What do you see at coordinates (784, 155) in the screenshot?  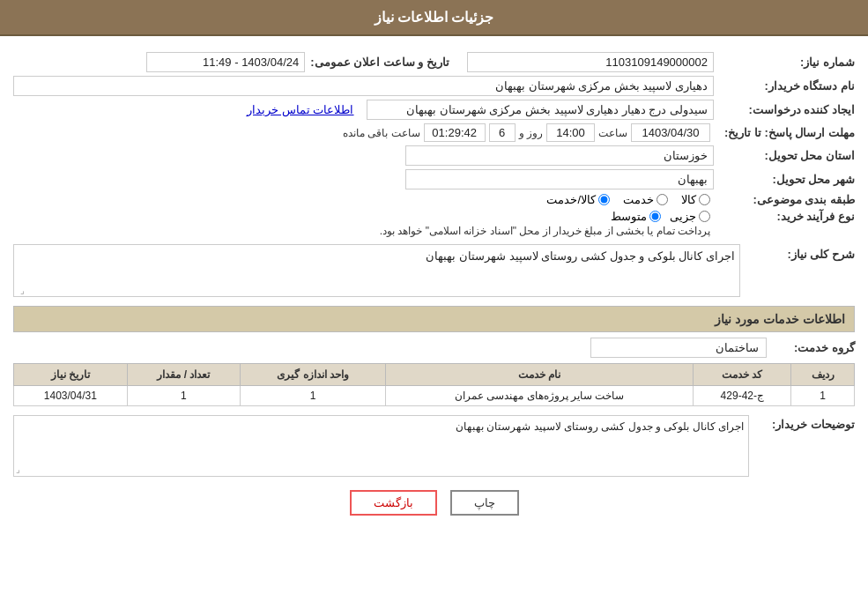 I see `province-label: استان محل تحویل:` at bounding box center [784, 155].